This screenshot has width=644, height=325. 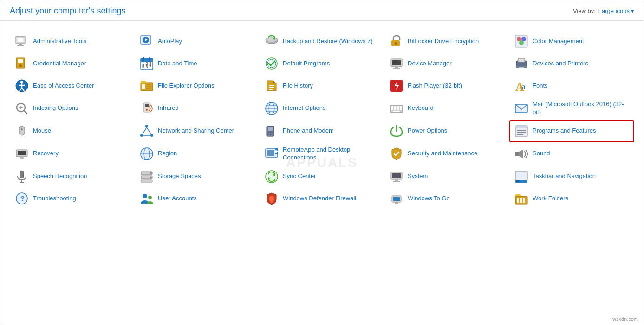 What do you see at coordinates (72, 154) in the screenshot?
I see `item-recovery: Recovery` at bounding box center [72, 154].